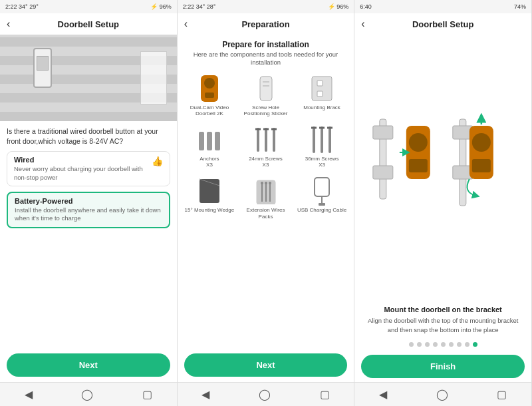 This screenshot has width=532, height=406. Describe the element at coordinates (88, 201) in the screenshot. I see `battery-option-title: Battery-Powered` at that location.